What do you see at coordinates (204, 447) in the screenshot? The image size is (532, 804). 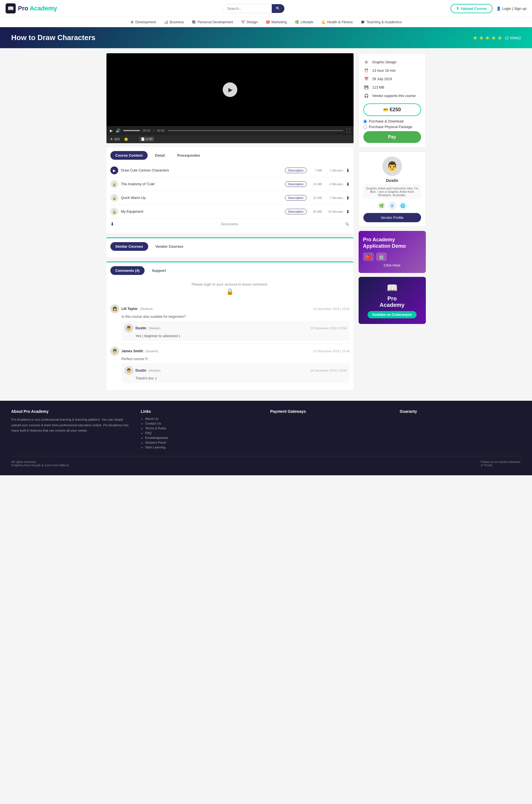 I see `footer-link-learning: Start Learning` at bounding box center [204, 447].